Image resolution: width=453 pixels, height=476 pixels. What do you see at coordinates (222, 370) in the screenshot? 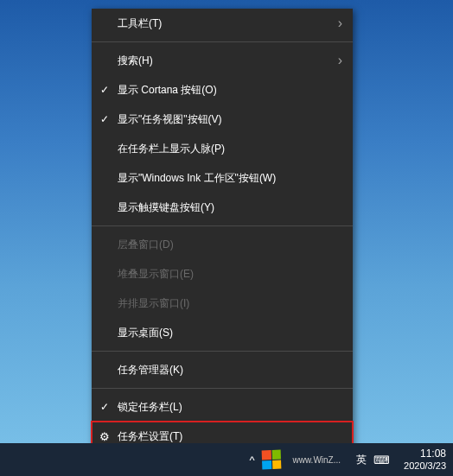
I see `menu-item: 任务管理器(K)` at bounding box center [222, 370].